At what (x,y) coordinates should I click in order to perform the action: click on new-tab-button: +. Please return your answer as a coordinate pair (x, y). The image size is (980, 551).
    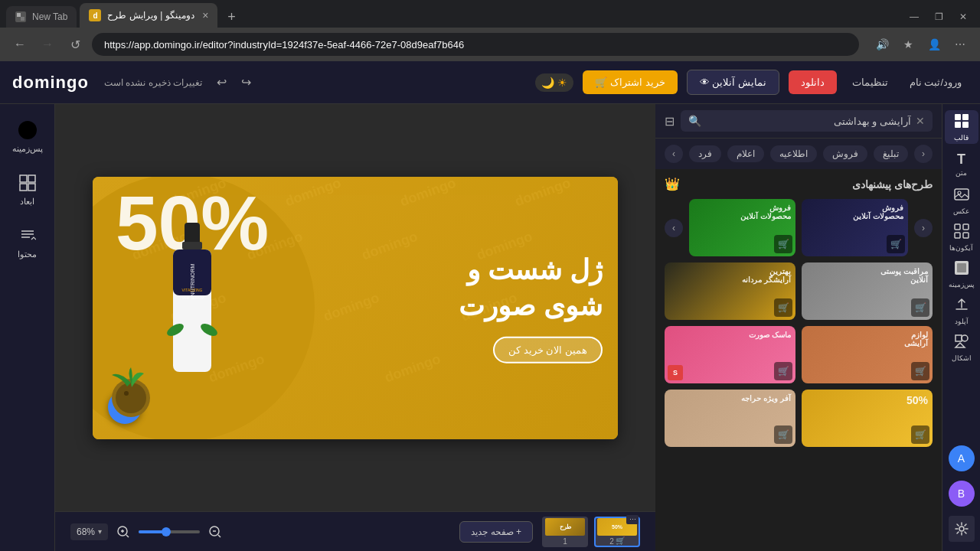
    Looking at the image, I should click on (231, 17).